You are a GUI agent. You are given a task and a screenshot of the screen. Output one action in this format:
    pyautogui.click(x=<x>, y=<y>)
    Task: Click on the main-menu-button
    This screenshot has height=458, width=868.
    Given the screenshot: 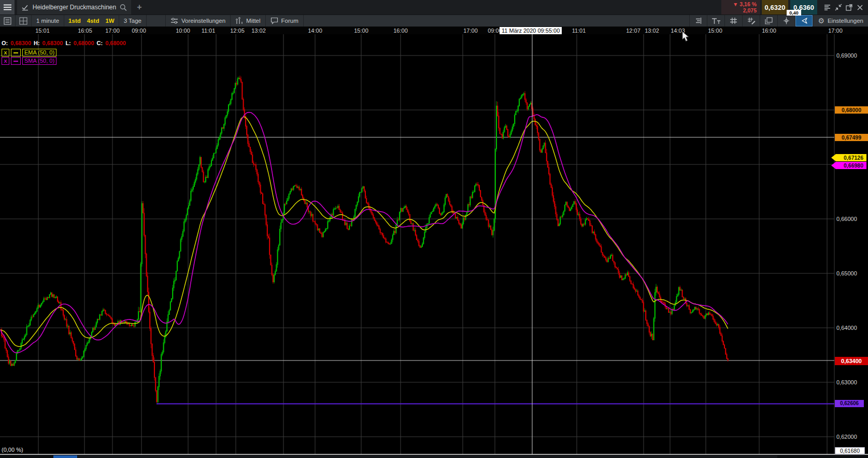 What is the action you would take?
    pyautogui.click(x=7, y=7)
    